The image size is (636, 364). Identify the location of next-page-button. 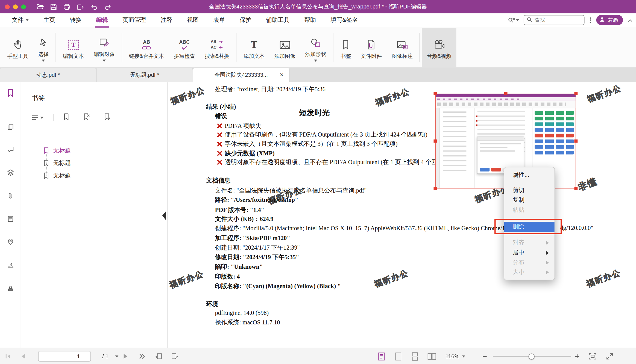
(125, 356).